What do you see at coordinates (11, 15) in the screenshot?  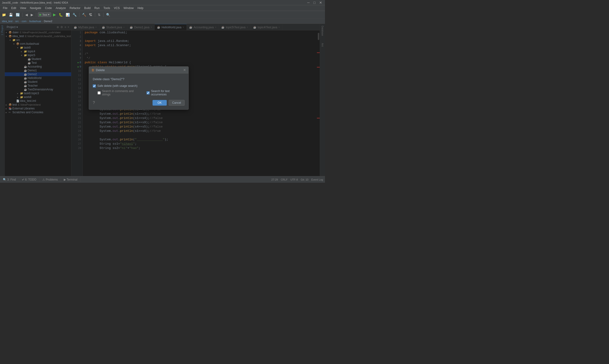 I see `save-button: 💾` at bounding box center [11, 15].